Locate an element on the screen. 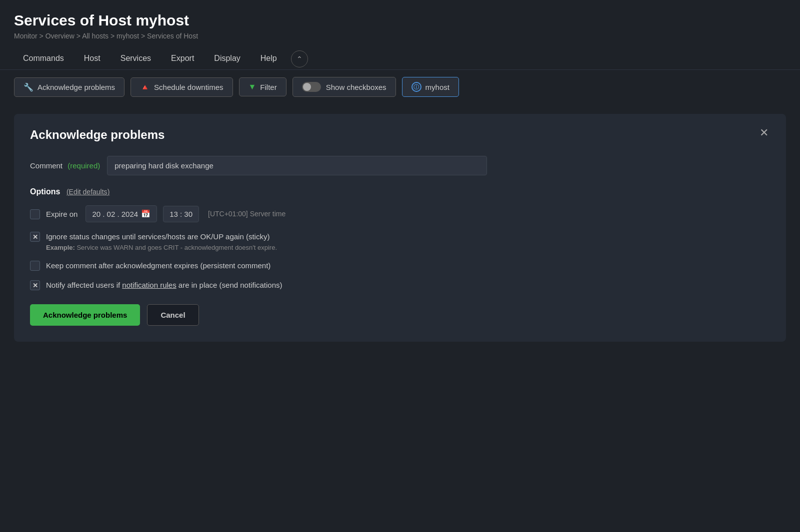 This screenshot has height=532, width=800. expire-time-input: 13 : 30 is located at coordinates (181, 214).